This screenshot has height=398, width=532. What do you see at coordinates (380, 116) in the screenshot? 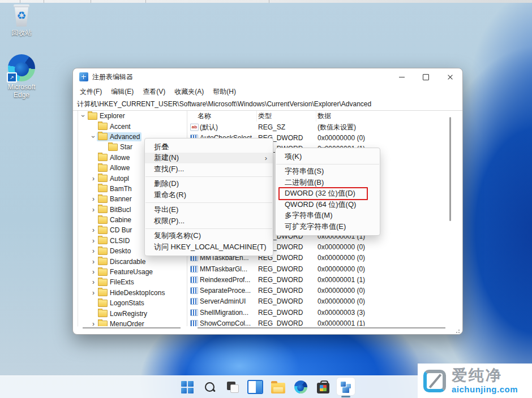
I see `column-header-2: 数据` at bounding box center [380, 116].